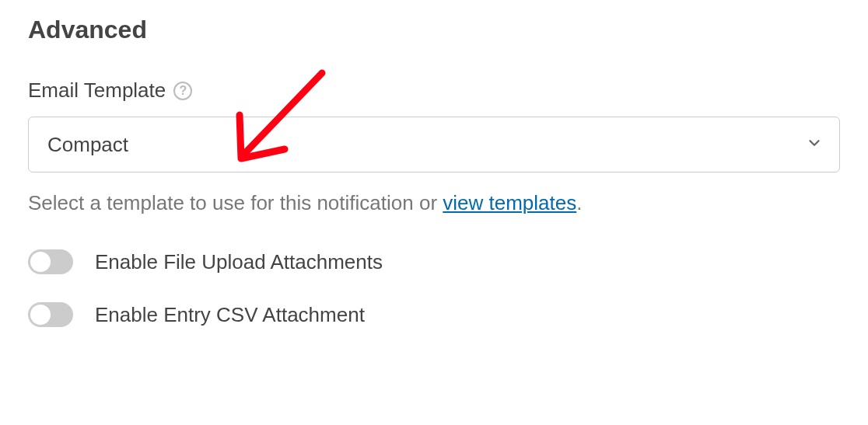 Image resolution: width=868 pixels, height=425 pixels. What do you see at coordinates (96, 90) in the screenshot?
I see `email-template-label: Email Template` at bounding box center [96, 90].